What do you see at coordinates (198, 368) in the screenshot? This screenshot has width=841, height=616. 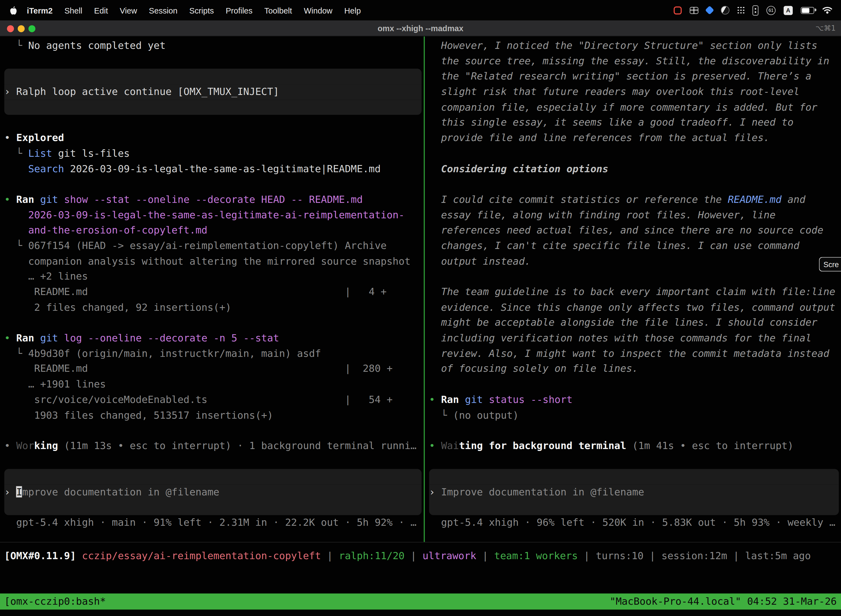 I see `text-segment: README.md | 280 +` at bounding box center [198, 368].